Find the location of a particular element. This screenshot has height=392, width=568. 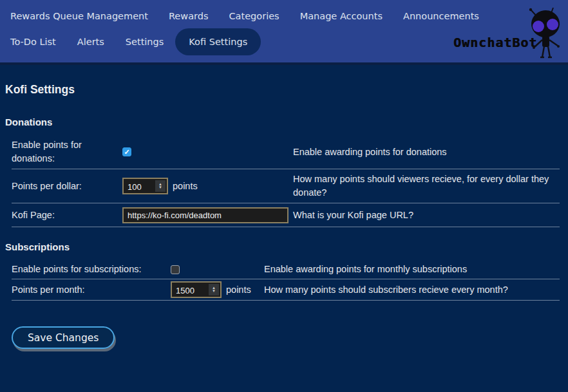

nav-item-rewards: Rewards is located at coordinates (189, 16).